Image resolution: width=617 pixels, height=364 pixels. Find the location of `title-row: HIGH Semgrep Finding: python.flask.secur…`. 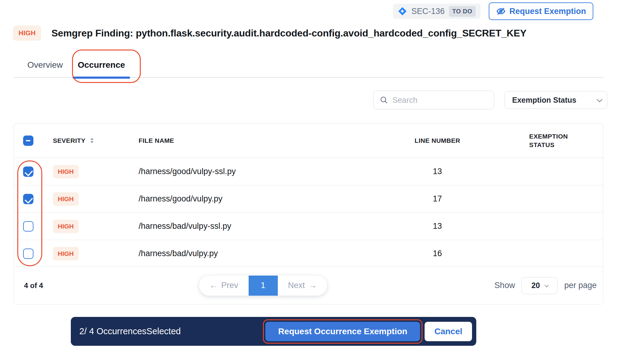

title-row: HIGH Semgrep Finding: python.flask.secur… is located at coordinates (308, 33).